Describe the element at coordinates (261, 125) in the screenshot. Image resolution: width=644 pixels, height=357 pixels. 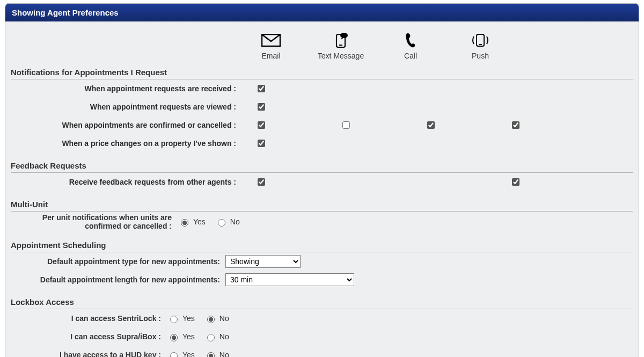
I see `confirmed-email-checkbox` at that location.